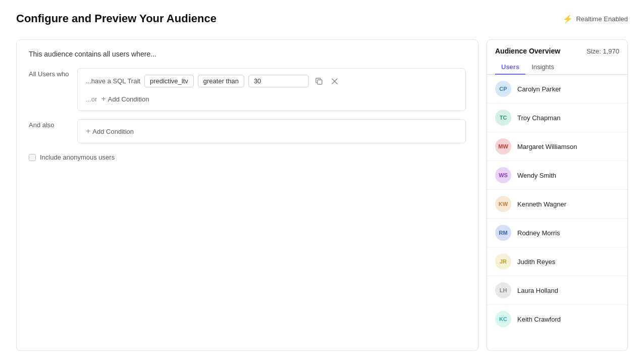 This screenshot has width=644, height=363. I want to click on user-name: Carolyn Parker, so click(539, 89).